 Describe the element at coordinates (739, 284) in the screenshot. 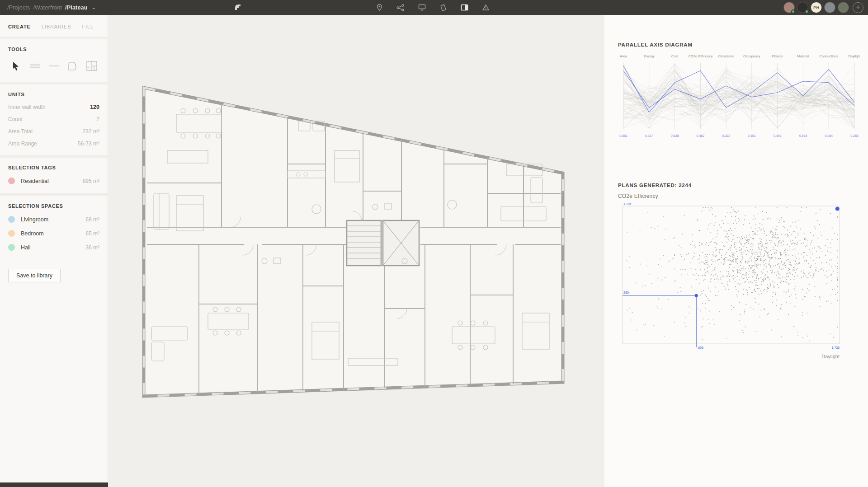

I see `plans-scatter-chart: 2856051.1051.735Daylight` at that location.